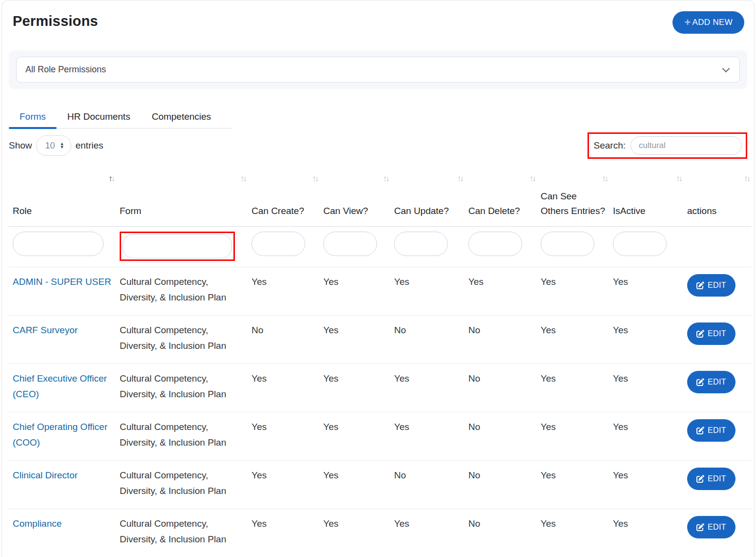 The image size is (756, 557). I want to click on role-link: Compliance, so click(37, 524).